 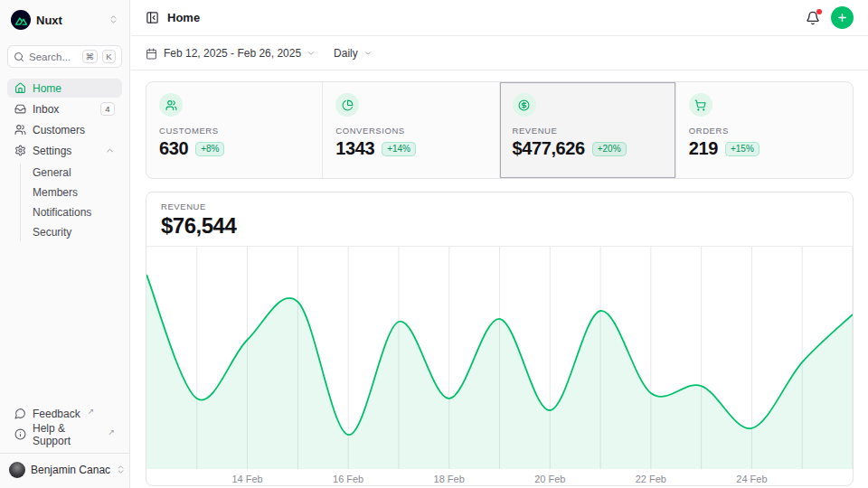 I want to click on chart-metric-value: $76,544, so click(x=499, y=226).